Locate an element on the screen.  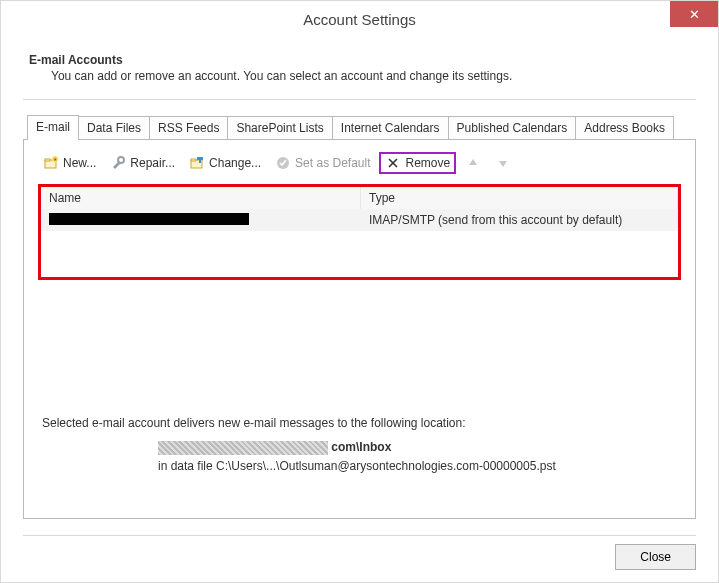
accounts-list: Name Type IMAP/SMTP (send from this acco… is located at coordinates (360, 232).